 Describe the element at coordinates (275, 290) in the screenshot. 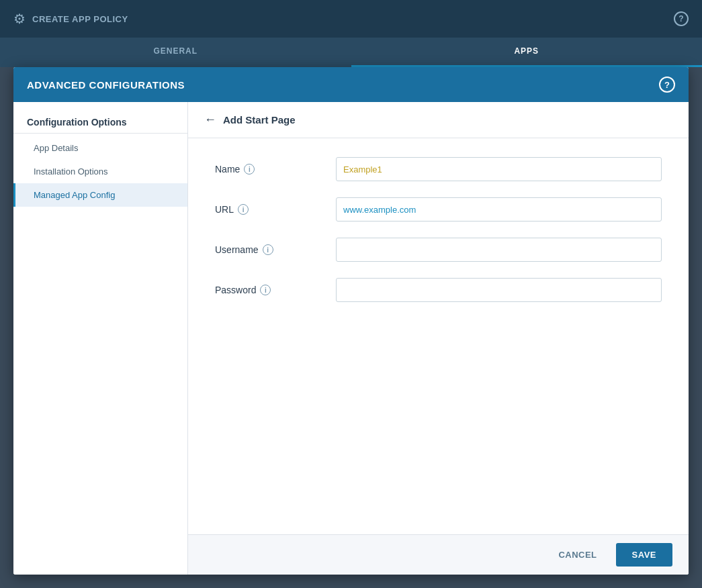

I see `password-label: Password i` at that location.